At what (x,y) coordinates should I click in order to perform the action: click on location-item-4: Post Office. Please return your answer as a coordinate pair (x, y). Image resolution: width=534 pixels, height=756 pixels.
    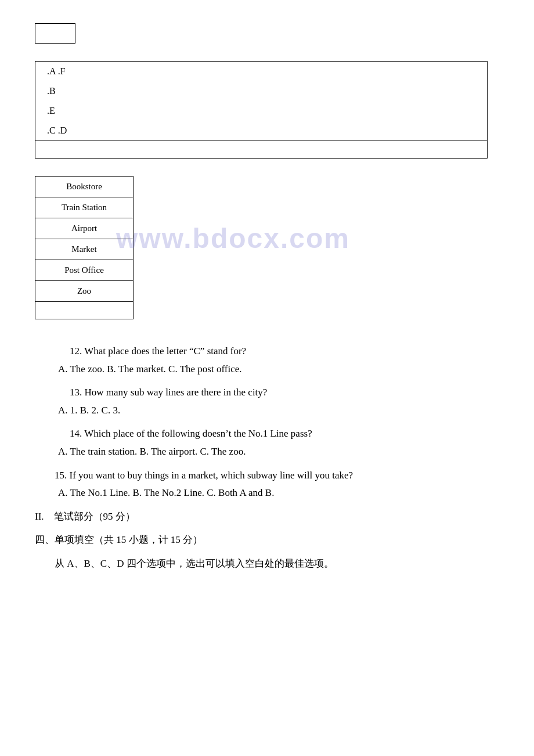
    Looking at the image, I should click on (85, 271).